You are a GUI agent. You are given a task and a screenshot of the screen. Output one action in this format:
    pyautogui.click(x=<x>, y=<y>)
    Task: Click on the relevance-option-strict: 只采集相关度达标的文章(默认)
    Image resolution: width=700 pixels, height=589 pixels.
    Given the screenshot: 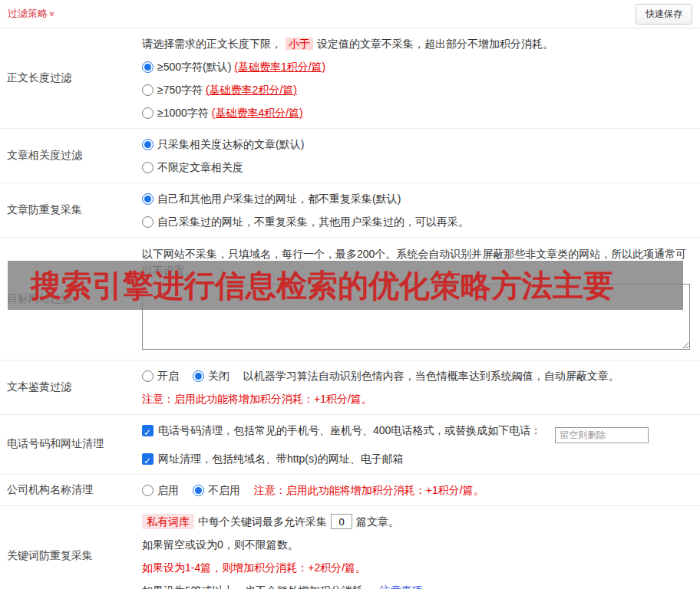 What is the action you would take?
    pyautogui.click(x=411, y=144)
    